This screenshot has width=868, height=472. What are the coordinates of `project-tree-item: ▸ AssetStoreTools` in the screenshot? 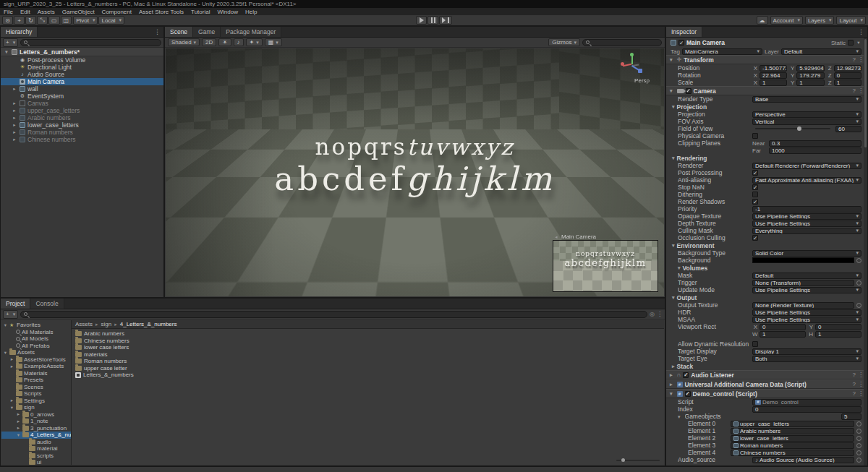 It's located at (36, 360).